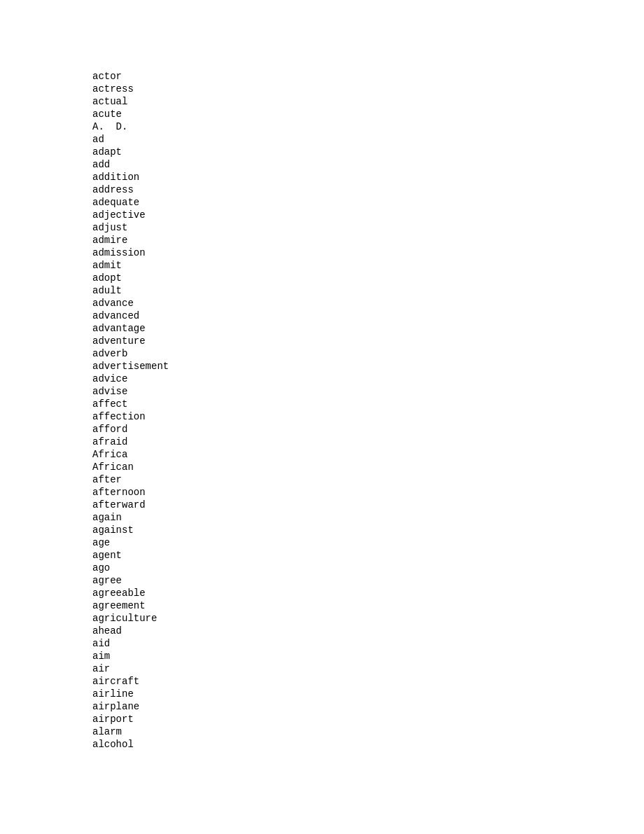 The width and height of the screenshot is (644, 834). Describe the element at coordinates (368, 744) in the screenshot. I see `list-item: alcohol` at that location.